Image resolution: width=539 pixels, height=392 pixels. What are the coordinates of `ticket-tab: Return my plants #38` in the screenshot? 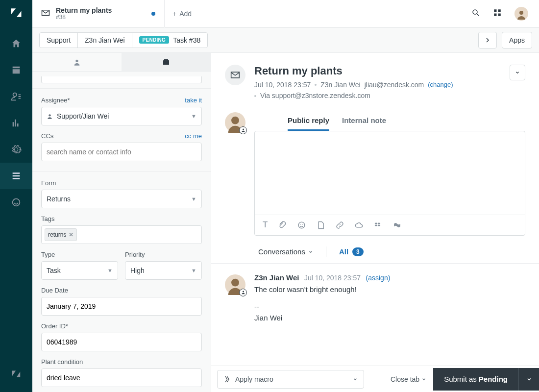 It's located at (98, 14).